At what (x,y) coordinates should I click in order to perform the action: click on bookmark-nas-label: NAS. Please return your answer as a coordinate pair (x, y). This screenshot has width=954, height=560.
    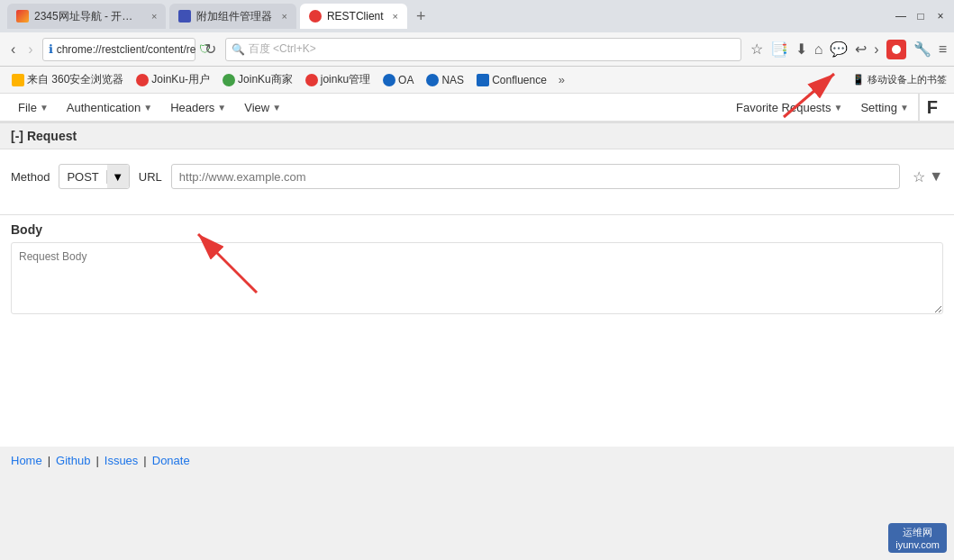
    Looking at the image, I should click on (452, 80).